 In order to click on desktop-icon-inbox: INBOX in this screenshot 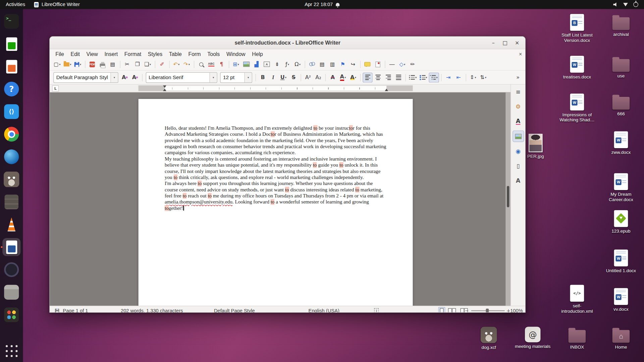, I will do `click(577, 339)`.